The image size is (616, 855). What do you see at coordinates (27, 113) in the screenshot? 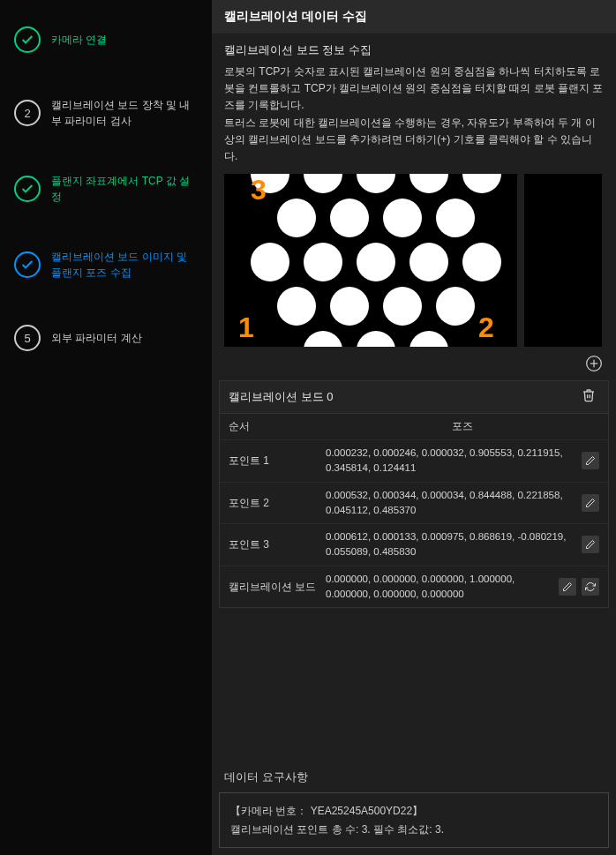
I see `step-number: 2` at bounding box center [27, 113].